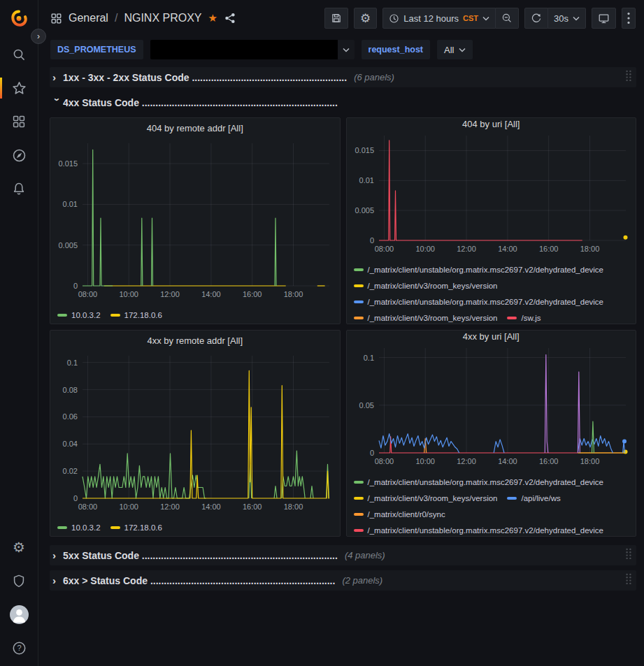  I want to click on sidebar-expand-button: ›, so click(38, 36).